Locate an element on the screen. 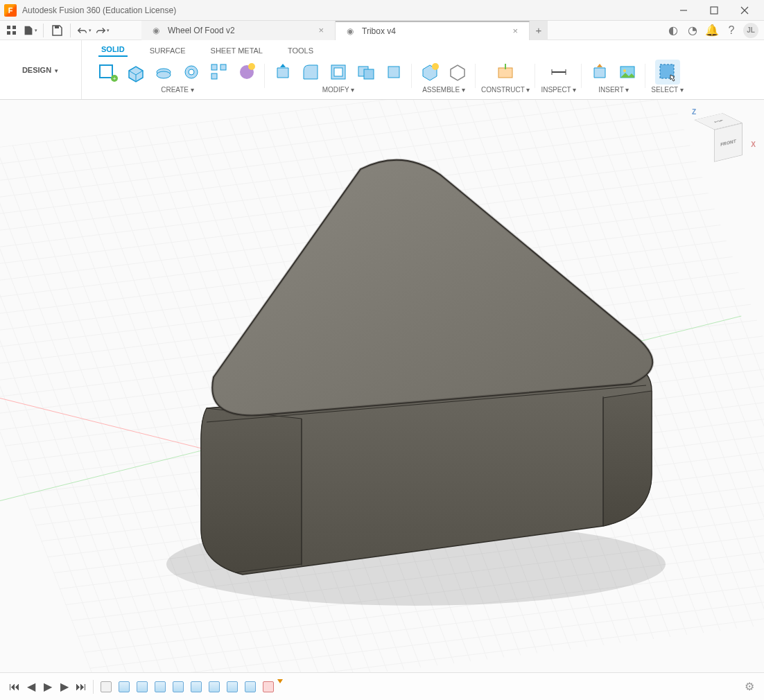 The height and width of the screenshot is (700, 764). user-avatar: JL is located at coordinates (751, 30).